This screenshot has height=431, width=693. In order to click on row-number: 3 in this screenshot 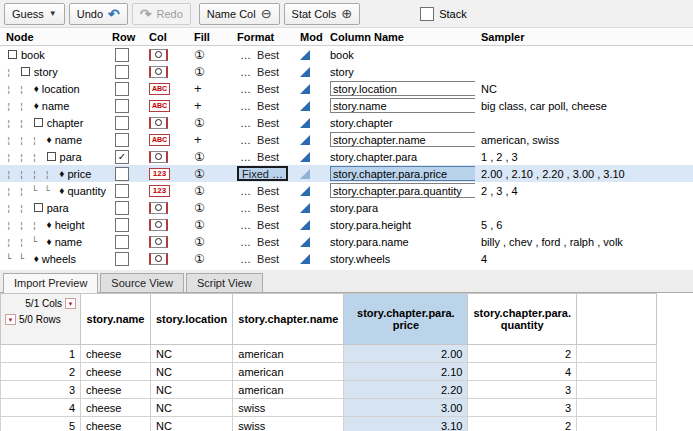, I will do `click(41, 390)`.